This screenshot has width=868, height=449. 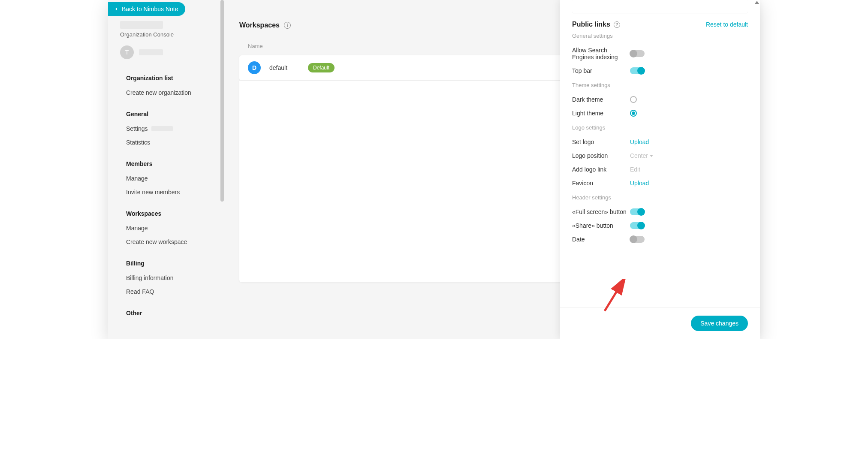 What do you see at coordinates (637, 71) in the screenshot?
I see `toggle-top-bar` at bounding box center [637, 71].